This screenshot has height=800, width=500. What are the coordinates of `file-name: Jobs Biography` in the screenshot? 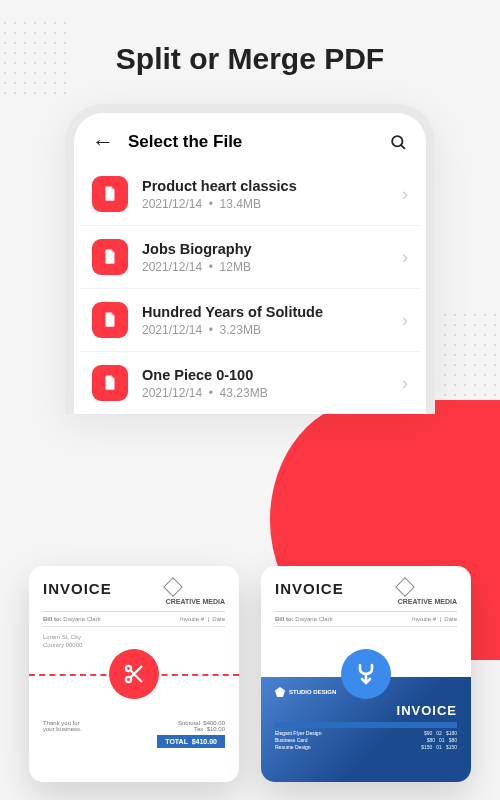 It's located at (265, 249).